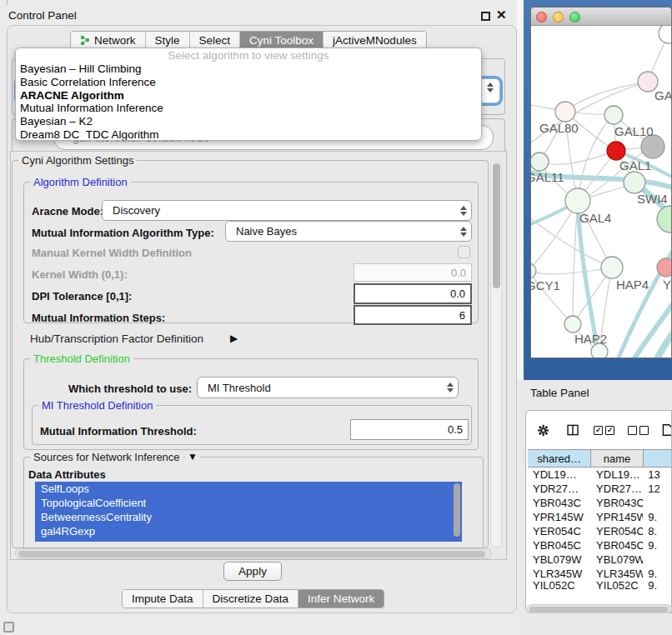 The width and height of the screenshot is (672, 635). I want to click on minimized-panel-icon, so click(8, 627).